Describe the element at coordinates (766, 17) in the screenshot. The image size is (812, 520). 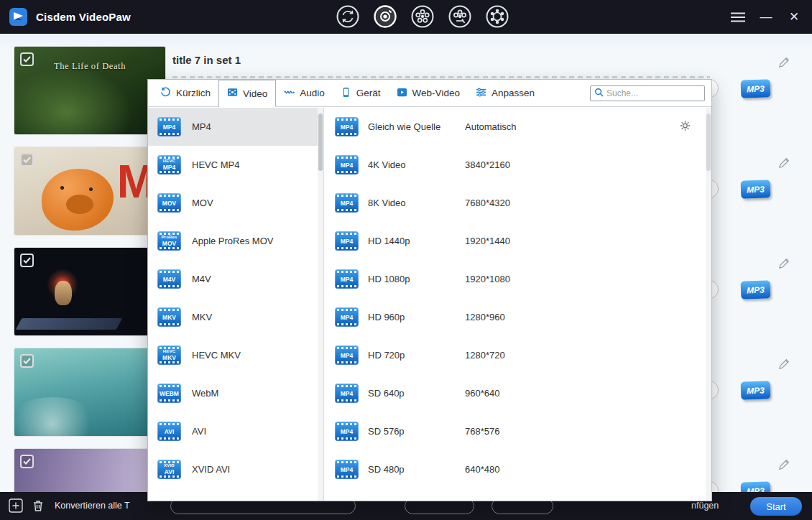
I see `window-controls: — ✕` at that location.